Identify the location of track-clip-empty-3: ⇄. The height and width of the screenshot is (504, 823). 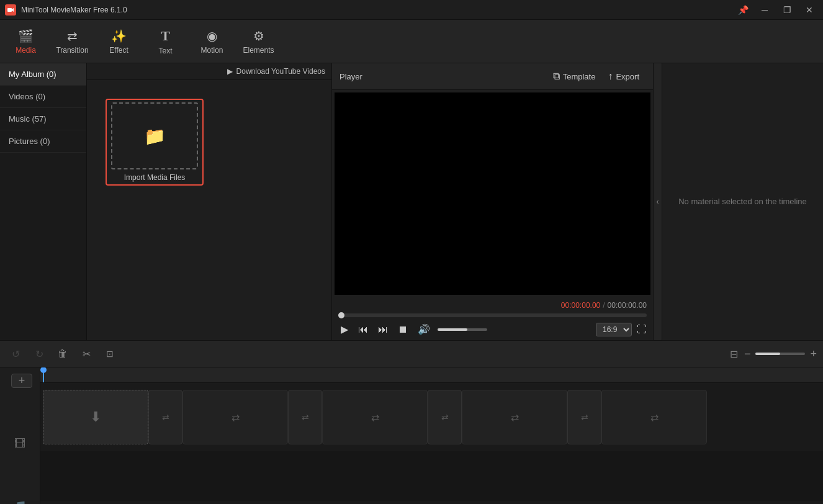
(515, 417).